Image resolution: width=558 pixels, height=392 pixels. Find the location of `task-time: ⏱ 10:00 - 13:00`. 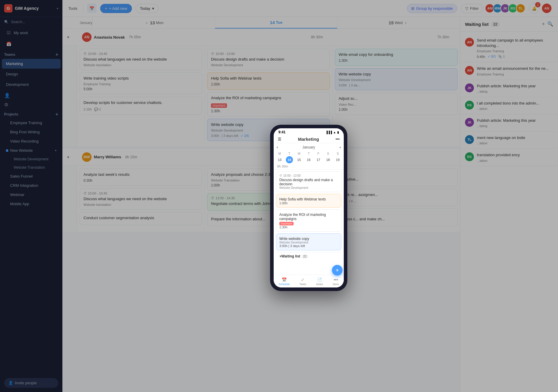

task-time: ⏱ 10:00 - 13:00 is located at coordinates (268, 54).